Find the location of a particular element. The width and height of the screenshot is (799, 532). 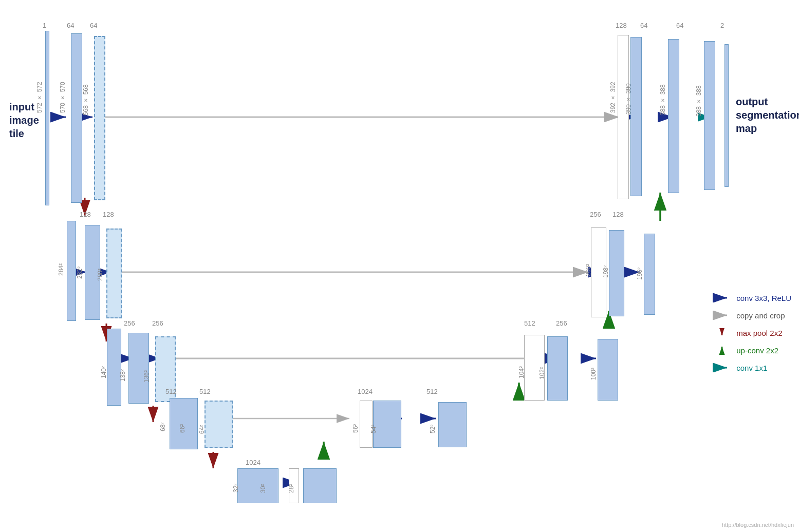

label-row4-ch1: 512 is located at coordinates (171, 391).